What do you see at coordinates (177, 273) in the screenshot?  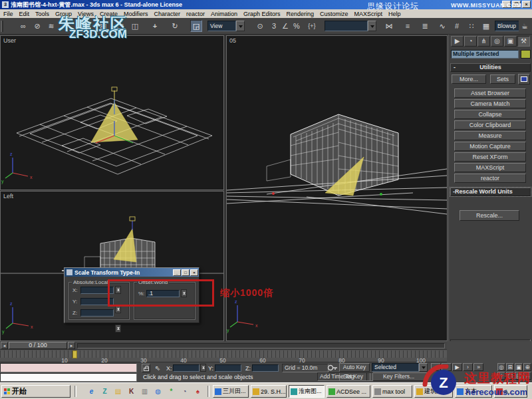 I see `dialog-minimize-icon: _` at bounding box center [177, 273].